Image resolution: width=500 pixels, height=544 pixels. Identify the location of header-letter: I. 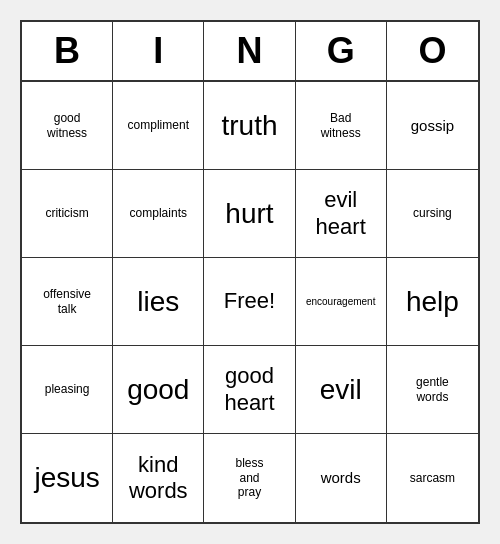
(158, 51).